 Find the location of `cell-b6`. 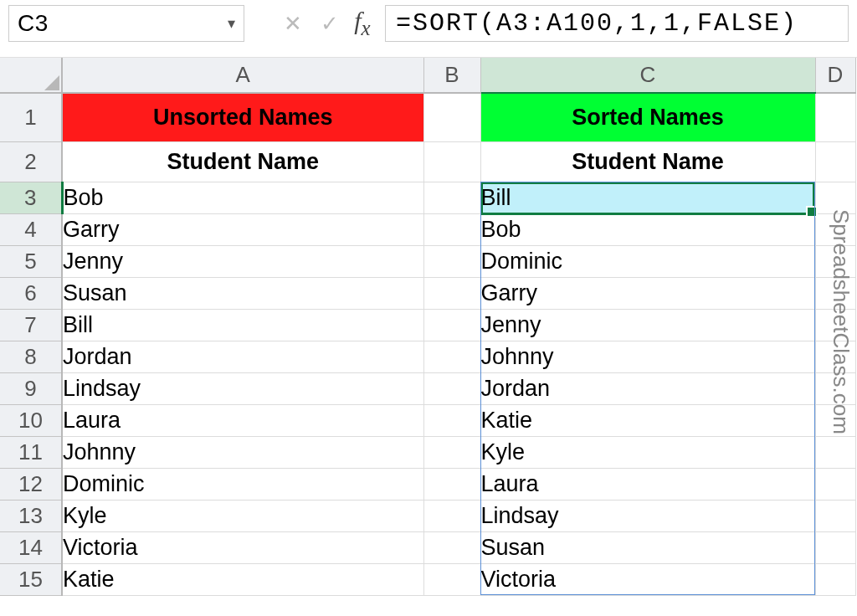

cell-b6 is located at coordinates (452, 293).